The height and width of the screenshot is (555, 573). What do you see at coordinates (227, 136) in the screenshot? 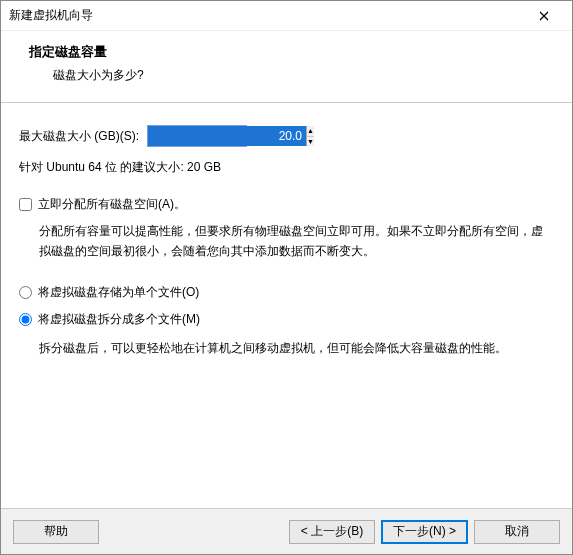
I see `disk-size-input` at bounding box center [227, 136].